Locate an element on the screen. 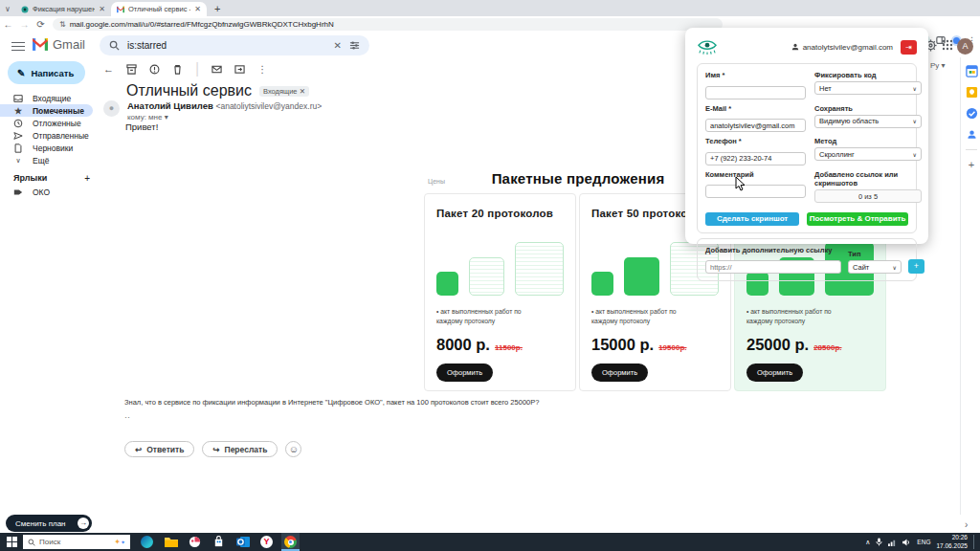 The height and width of the screenshot is (551, 980). oko-site-favicon-icon is located at coordinates (25, 10).